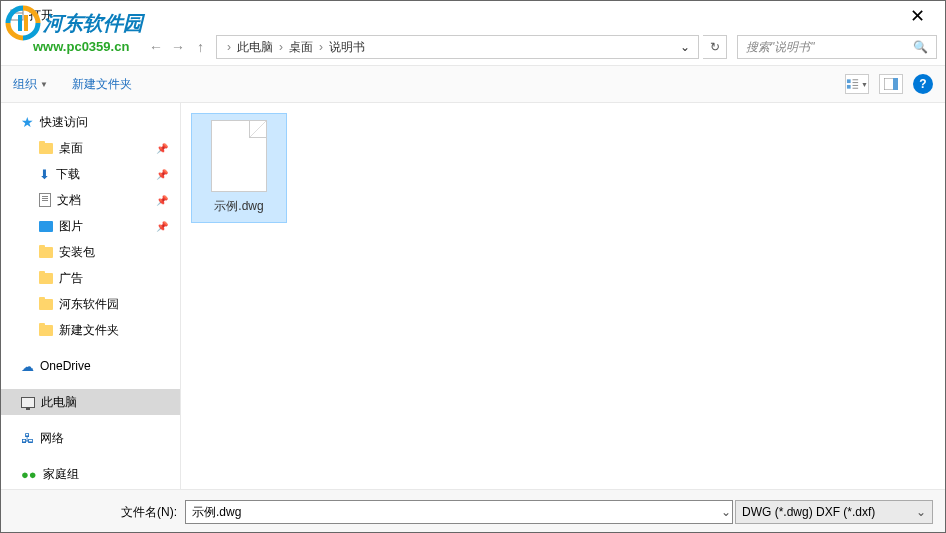 The width and height of the screenshot is (946, 533). What do you see at coordinates (44, 174) in the screenshot?
I see `download-icon: ⬇` at bounding box center [44, 174].